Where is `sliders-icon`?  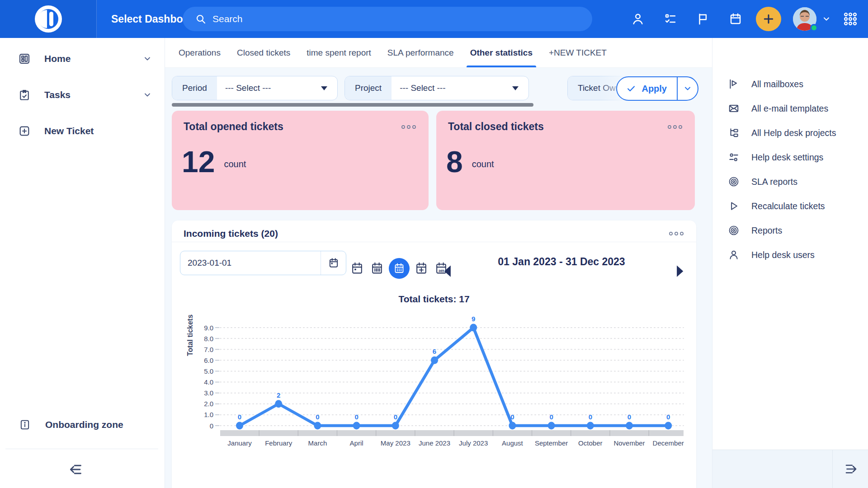
sliders-icon is located at coordinates (734, 157).